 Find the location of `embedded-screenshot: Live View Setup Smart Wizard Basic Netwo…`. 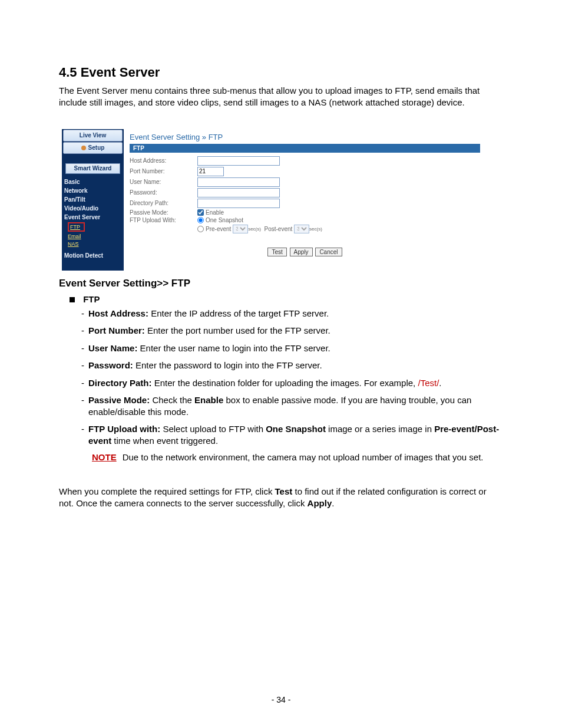

embedded-screenshot: Live View Setup Smart Wizard Basic Netwo… is located at coordinates (274, 200).